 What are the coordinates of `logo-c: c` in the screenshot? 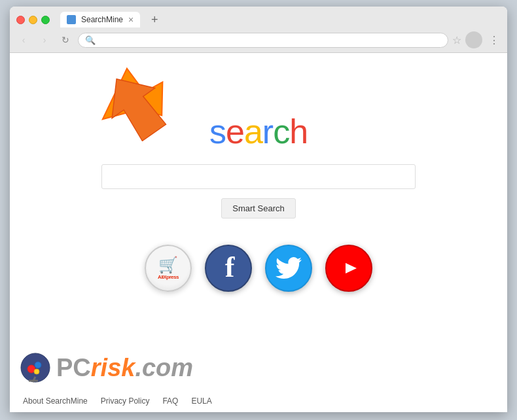 It's located at (281, 131).